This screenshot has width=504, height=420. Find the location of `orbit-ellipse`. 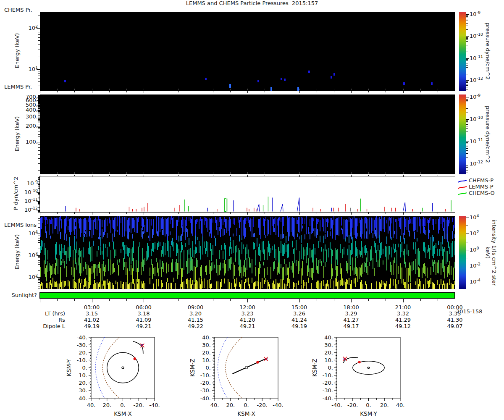

orbit-ellipse is located at coordinates (369, 368).